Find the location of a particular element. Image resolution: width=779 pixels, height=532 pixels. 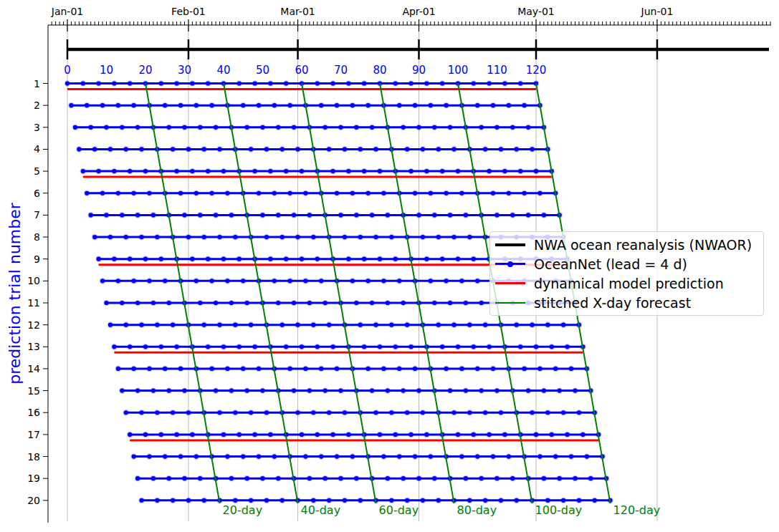

legend-entry-stitched: stitched X-day forecast is located at coordinates (626, 302).